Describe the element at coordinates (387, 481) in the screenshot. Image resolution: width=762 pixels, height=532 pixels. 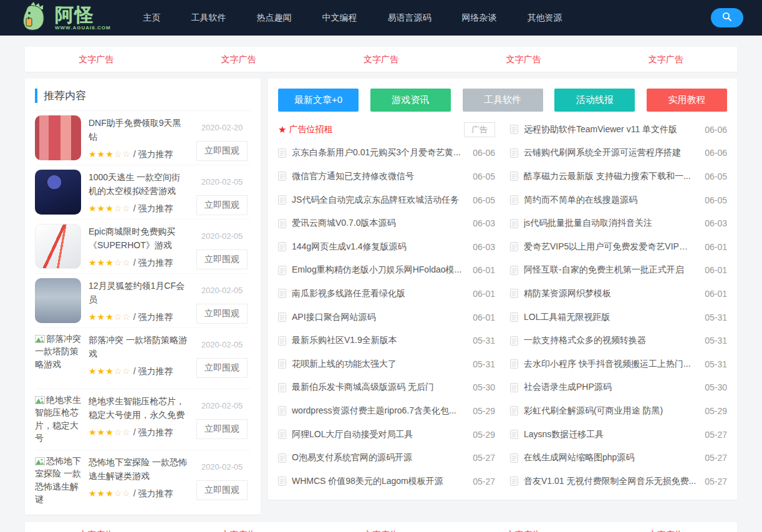
I see `article-row: WHMCS 价值98美元的Lagom模板开源 05-27` at that location.